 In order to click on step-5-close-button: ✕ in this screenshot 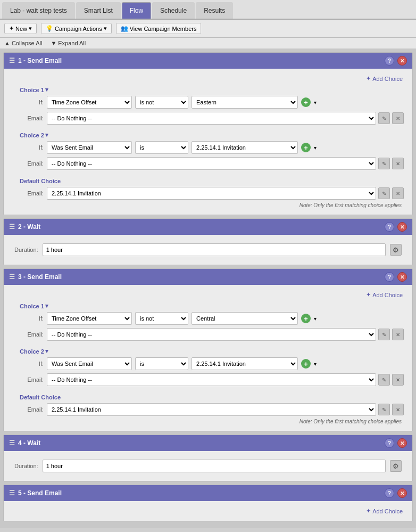, I will do `click(402, 493)`.